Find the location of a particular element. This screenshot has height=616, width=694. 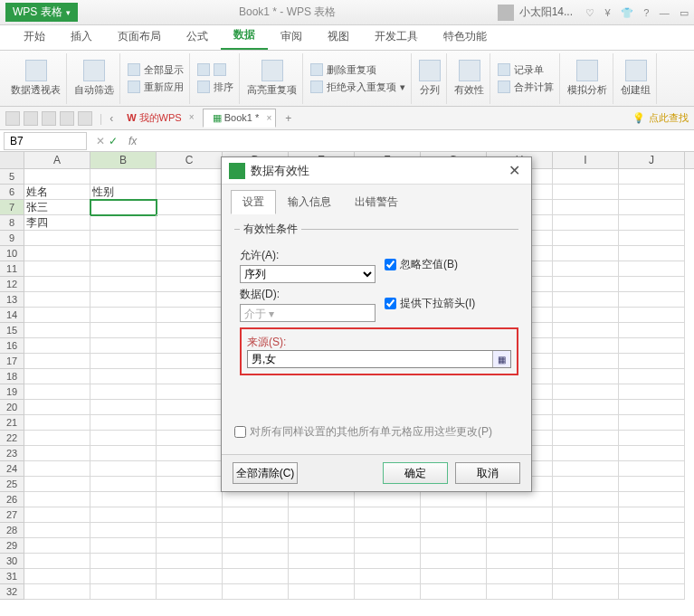

row-header-6: 6 is located at coordinates (13, 192).